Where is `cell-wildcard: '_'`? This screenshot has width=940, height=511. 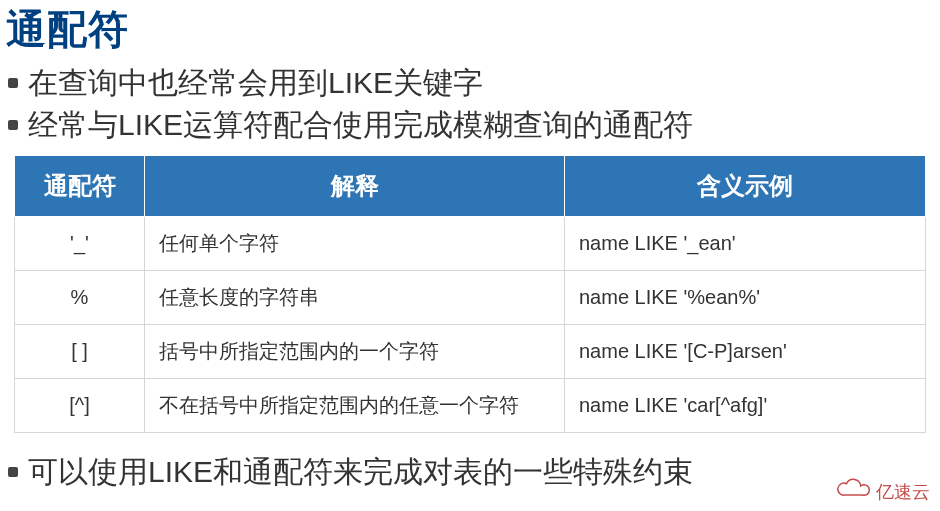
cell-wildcard: '_' is located at coordinates (80, 244).